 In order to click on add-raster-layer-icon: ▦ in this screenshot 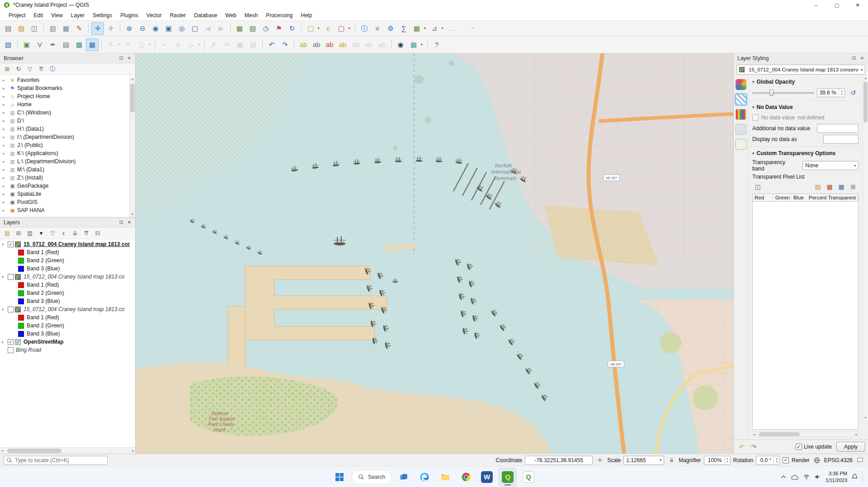, I will do `click(92, 45)`.